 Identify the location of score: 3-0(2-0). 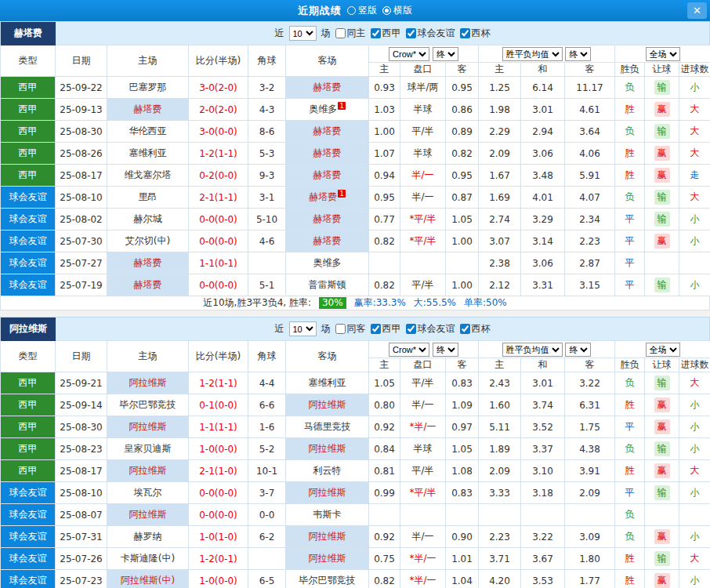
(219, 88).